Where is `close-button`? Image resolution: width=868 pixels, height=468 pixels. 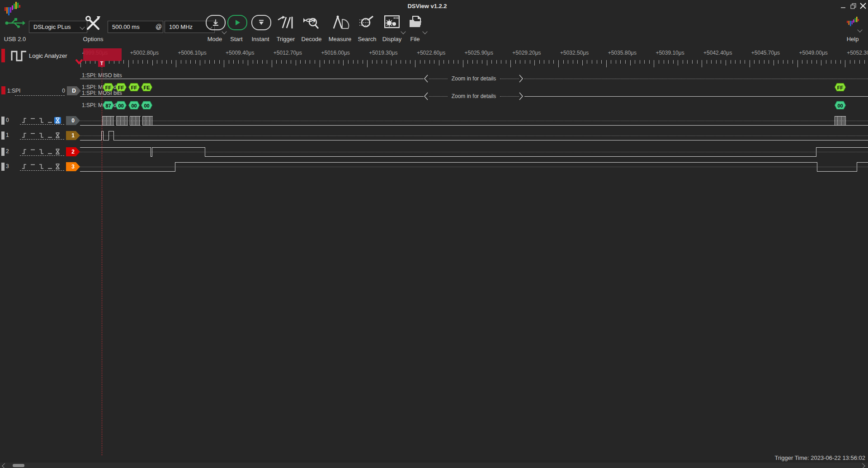
close-button is located at coordinates (863, 6).